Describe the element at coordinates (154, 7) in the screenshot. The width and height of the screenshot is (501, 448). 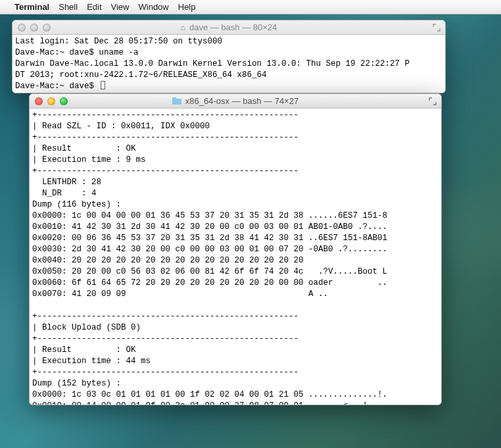
I see `menu-window: Window` at that location.